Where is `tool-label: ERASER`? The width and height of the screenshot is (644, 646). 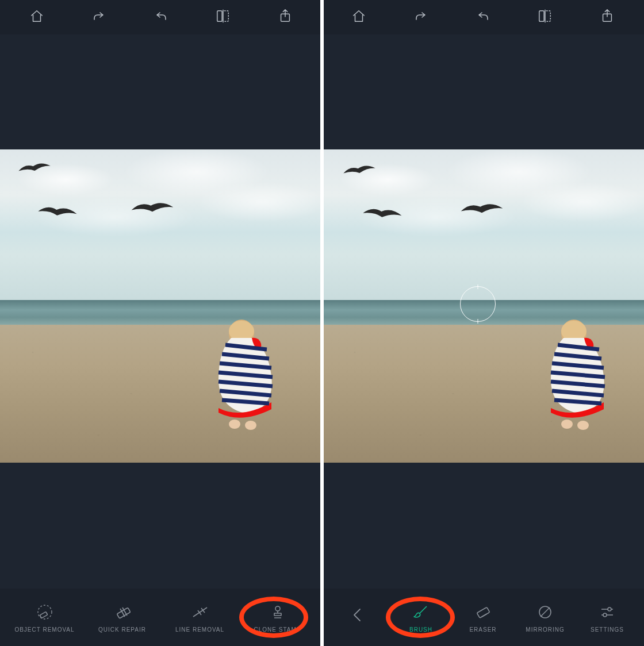 tool-label: ERASER is located at coordinates (483, 630).